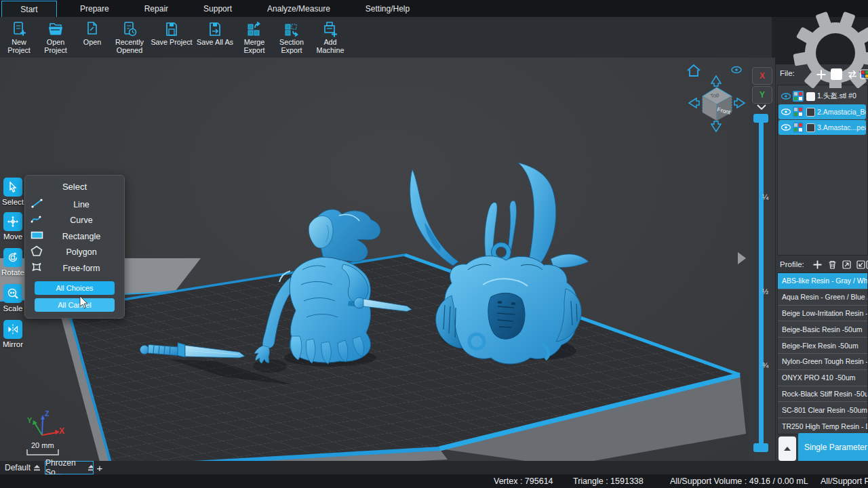 This screenshot has height=488, width=868. Describe the element at coordinates (787, 449) in the screenshot. I see `collapse-panel-button` at that location.